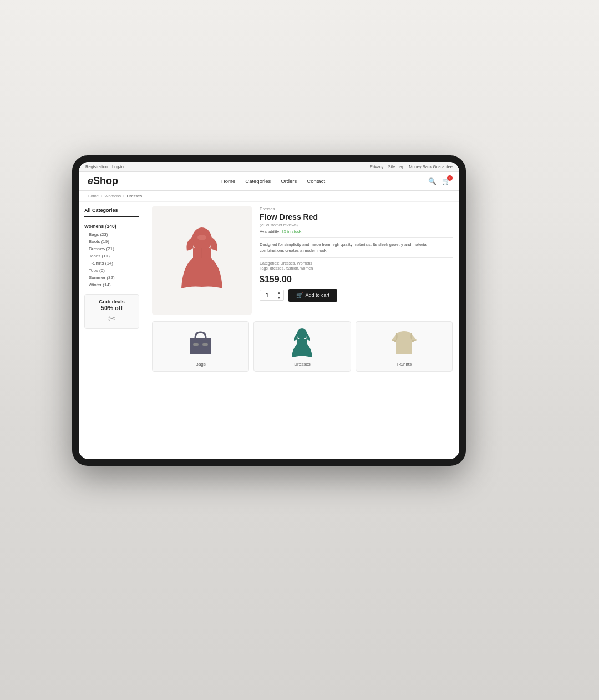 The width and height of the screenshot is (599, 700). I want to click on quantity-value: 1, so click(267, 295).